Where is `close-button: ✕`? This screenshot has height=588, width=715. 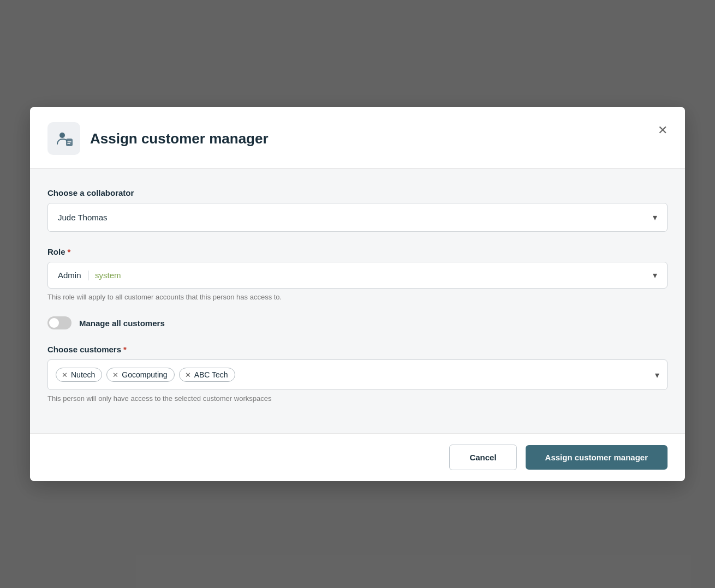 close-button: ✕ is located at coordinates (663, 130).